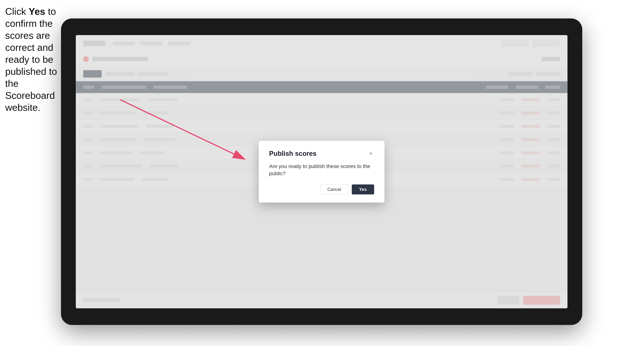 This screenshot has height=346, width=644. What do you see at coordinates (322, 172) in the screenshot?
I see `publish-scores-modal: Publish scores × Are you ready to publis…` at bounding box center [322, 172].